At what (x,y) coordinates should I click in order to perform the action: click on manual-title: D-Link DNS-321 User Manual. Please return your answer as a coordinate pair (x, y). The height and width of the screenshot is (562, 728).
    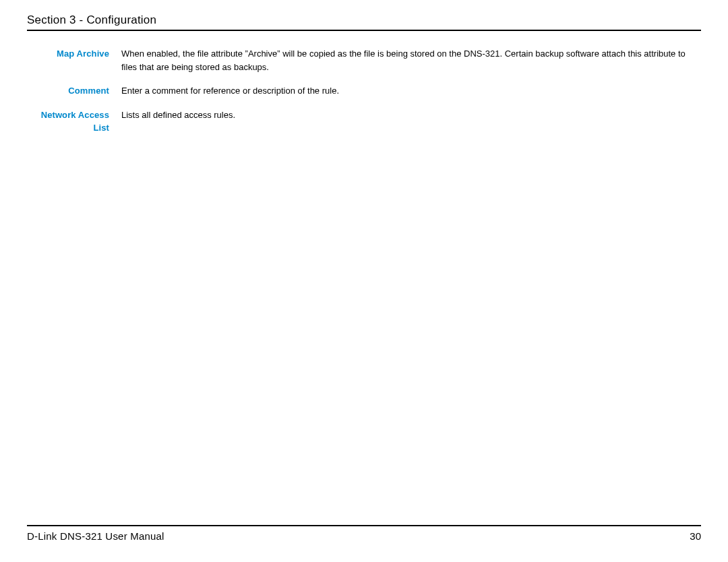
    Looking at the image, I should click on (96, 536).